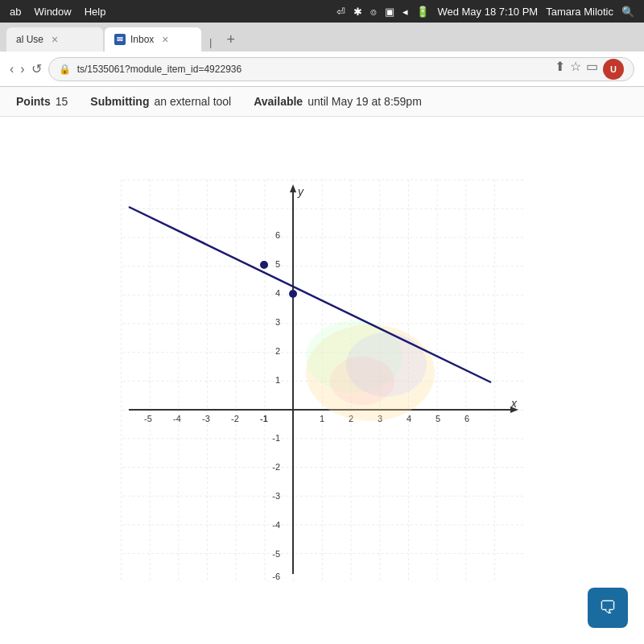 The height and width of the screenshot is (644, 644). What do you see at coordinates (580, 11) in the screenshot?
I see `username-display: Tamara Milotic` at bounding box center [580, 11].